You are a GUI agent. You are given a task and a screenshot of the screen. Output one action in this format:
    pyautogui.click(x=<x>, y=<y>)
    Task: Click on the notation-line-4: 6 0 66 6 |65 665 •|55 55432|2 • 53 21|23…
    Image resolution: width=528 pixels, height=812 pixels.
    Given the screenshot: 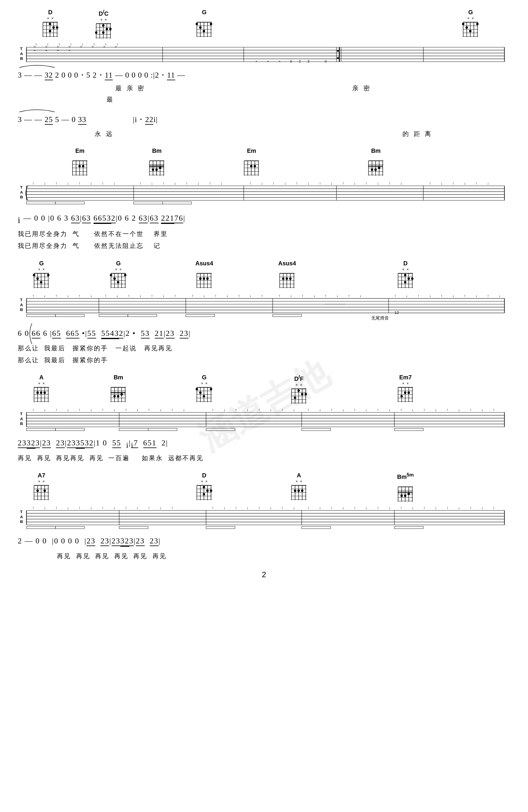 What is the action you would take?
    pyautogui.click(x=264, y=333)
    